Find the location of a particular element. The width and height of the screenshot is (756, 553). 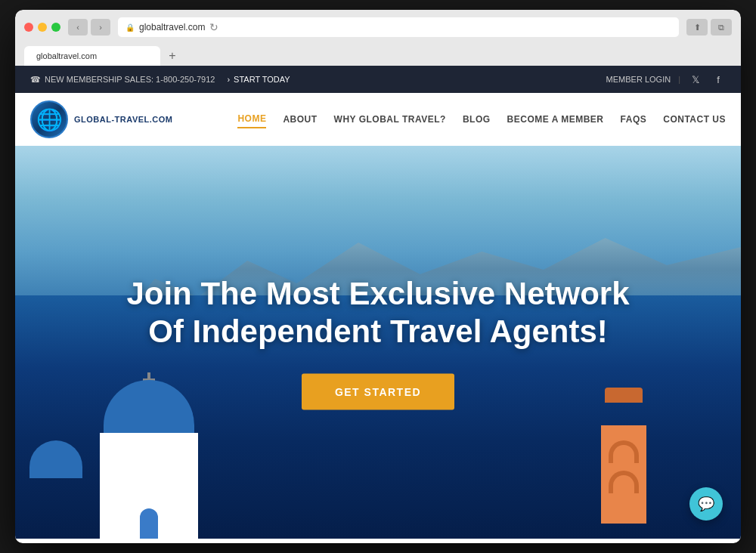

main-nav: GLOBAL-TRAVEL.COM HOME ABOUT WHY GLOBAL … is located at coordinates (378, 119).